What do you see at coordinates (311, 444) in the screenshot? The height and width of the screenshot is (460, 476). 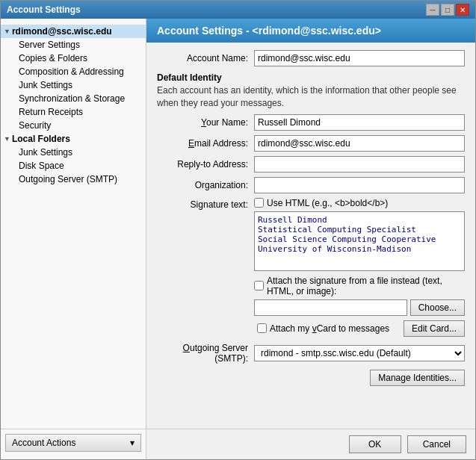 I see `panel-footer: OK Cancel` at bounding box center [311, 444].